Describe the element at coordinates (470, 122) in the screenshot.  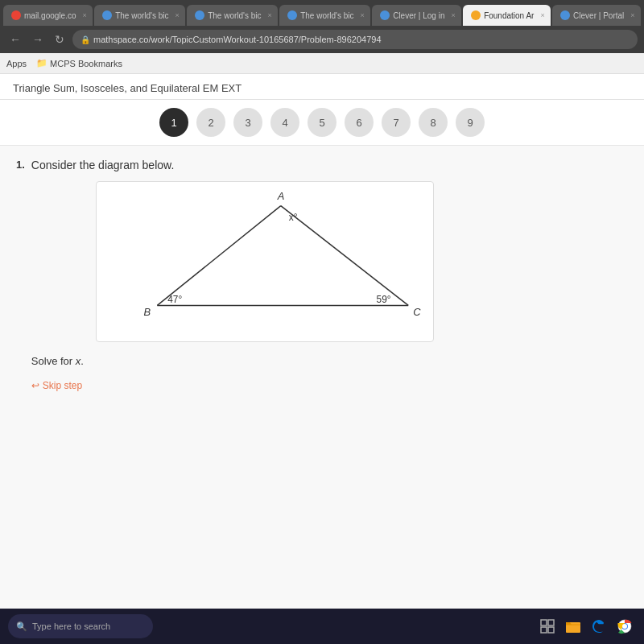
I see `question-btn-9: 9` at that location.